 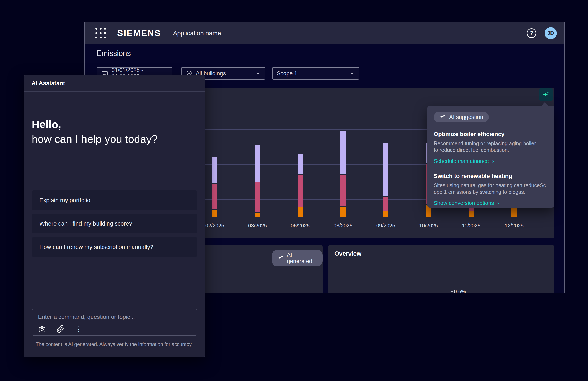 What do you see at coordinates (297, 258) in the screenshot?
I see `ai-generated-badge: AI-generated` at bounding box center [297, 258].